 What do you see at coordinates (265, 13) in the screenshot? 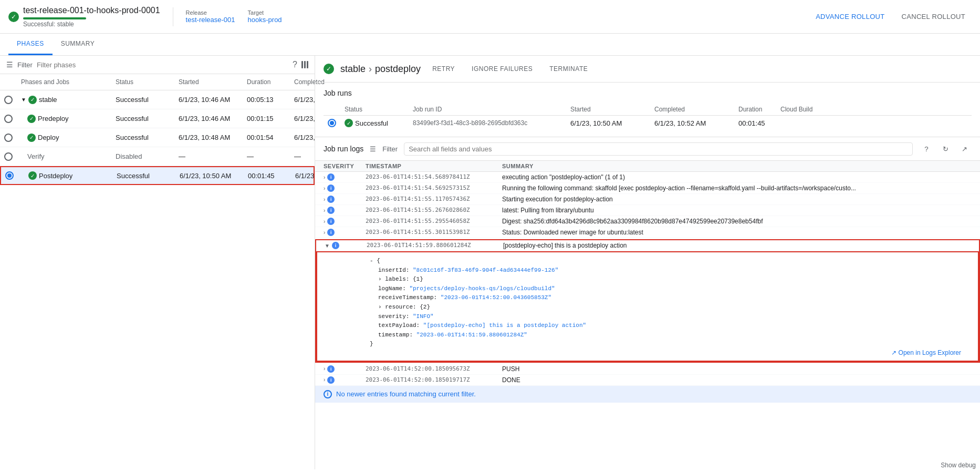
I see `target-label: Target` at bounding box center [265, 13].